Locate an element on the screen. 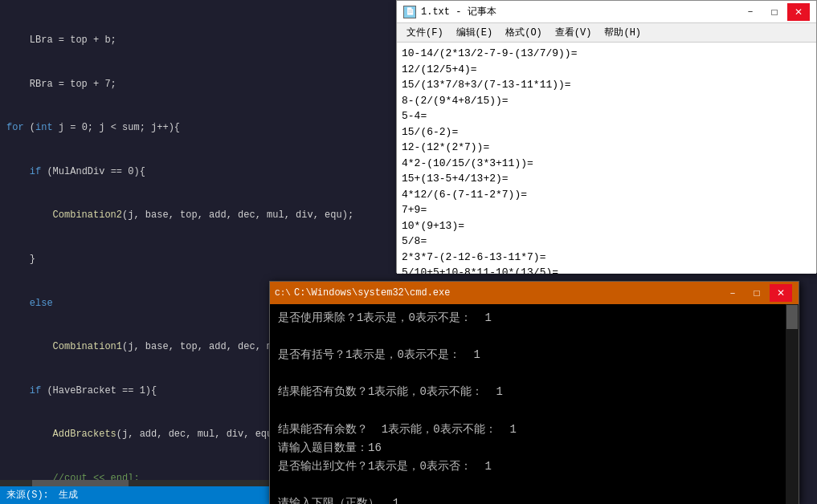 The image size is (817, 504). cmd-window-controls: － □ ✕ is located at coordinates (757, 293).